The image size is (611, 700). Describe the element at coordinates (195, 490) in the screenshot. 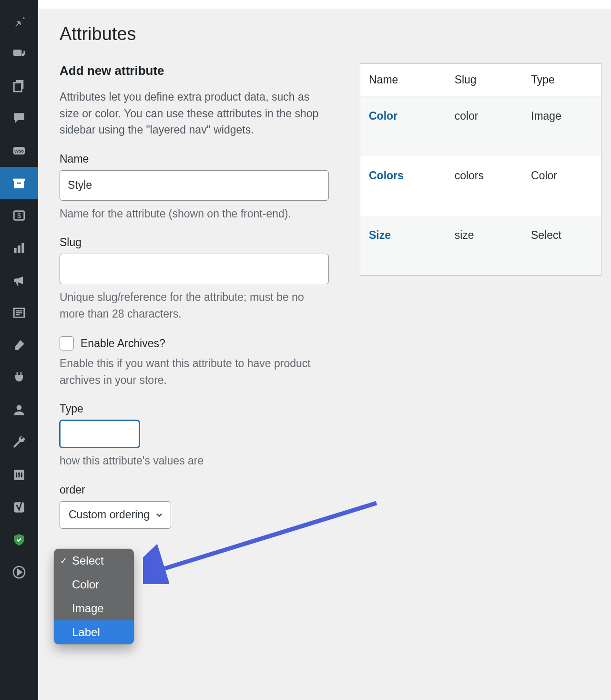

I see `sort-order-label: order` at that location.